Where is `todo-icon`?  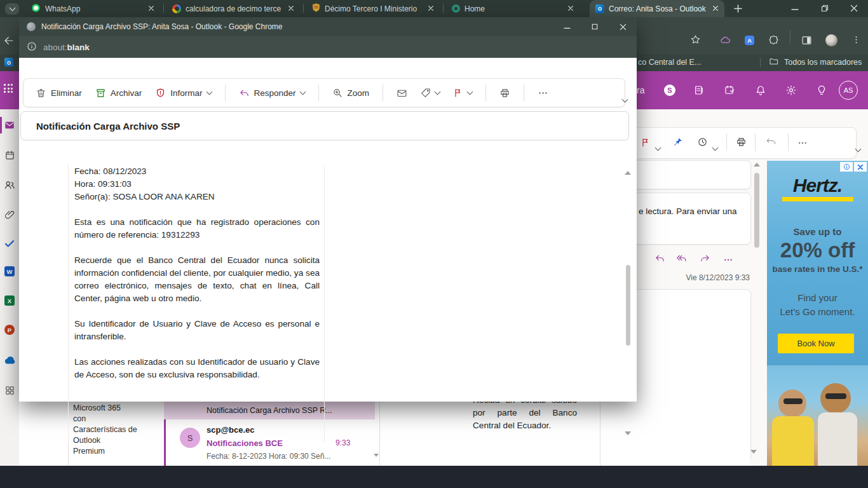
todo-icon is located at coordinates (10, 243).